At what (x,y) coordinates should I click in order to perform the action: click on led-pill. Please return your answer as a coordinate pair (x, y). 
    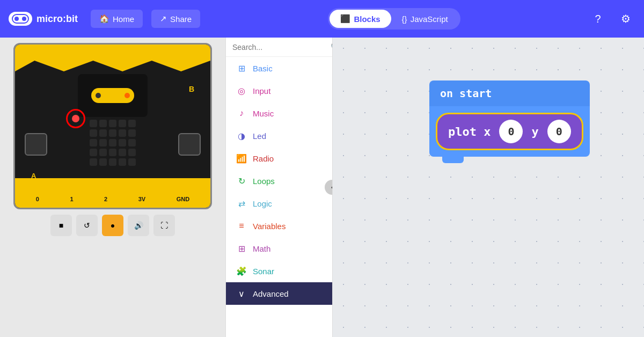
    Looking at the image, I should click on (113, 96).